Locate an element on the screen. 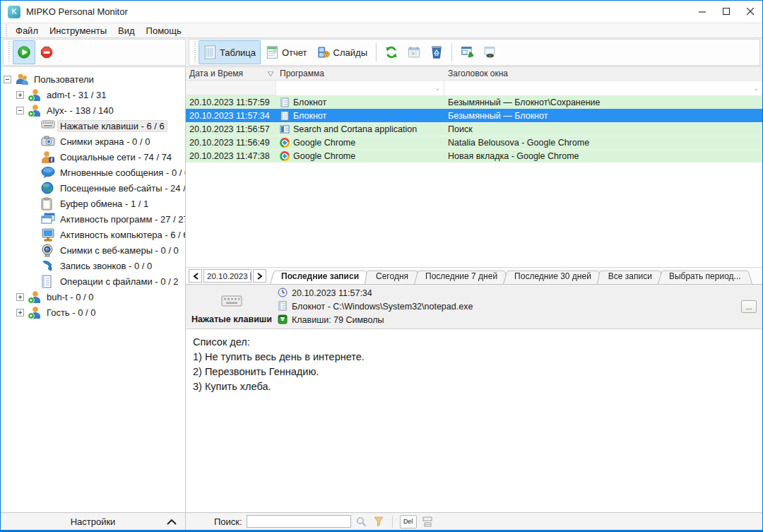 The width and height of the screenshot is (763, 532). slides-view-button: Слайды is located at coordinates (342, 52).